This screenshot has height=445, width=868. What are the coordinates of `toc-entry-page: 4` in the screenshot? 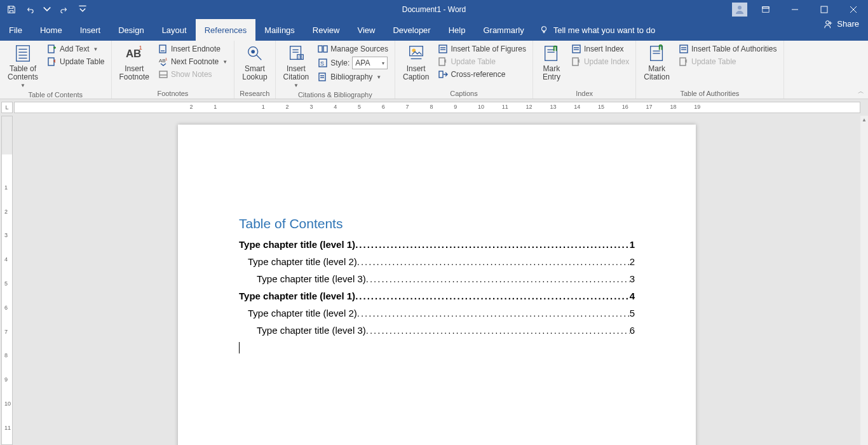 It's located at (632, 296).